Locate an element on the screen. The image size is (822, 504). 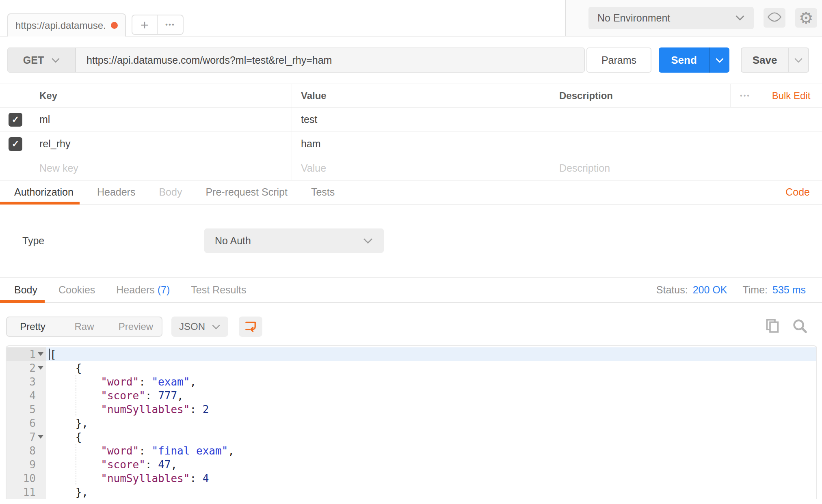
copy-icon is located at coordinates (772, 327).